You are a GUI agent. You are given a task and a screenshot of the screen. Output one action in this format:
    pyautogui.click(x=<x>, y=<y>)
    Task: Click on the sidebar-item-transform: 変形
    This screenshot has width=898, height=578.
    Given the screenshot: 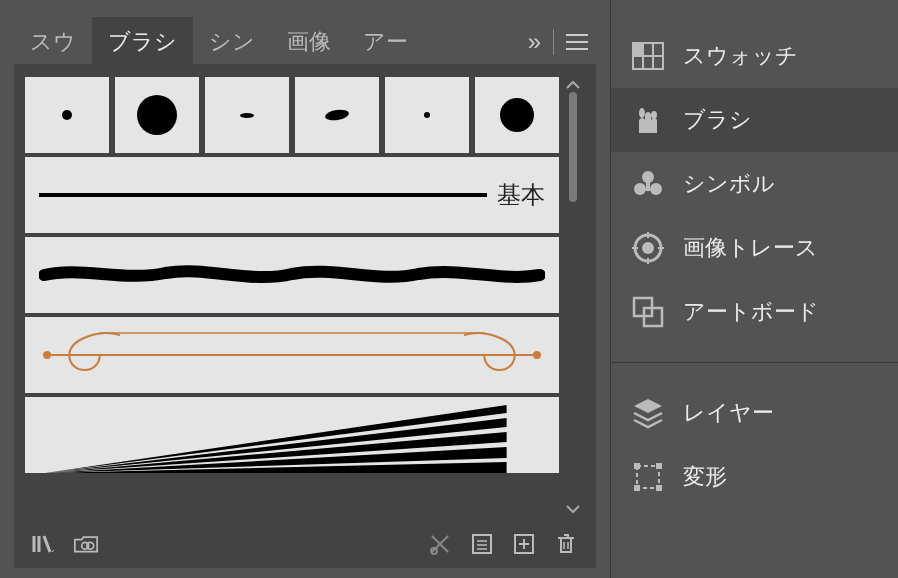 What is the action you would take?
    pyautogui.click(x=754, y=477)
    